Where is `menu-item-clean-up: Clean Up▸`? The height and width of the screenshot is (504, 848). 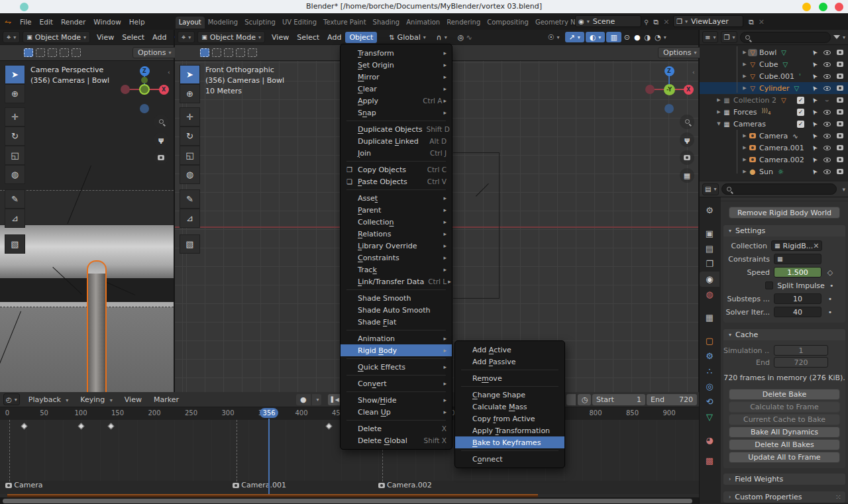 menu-item-clean-up: Clean Up▸ is located at coordinates (396, 412).